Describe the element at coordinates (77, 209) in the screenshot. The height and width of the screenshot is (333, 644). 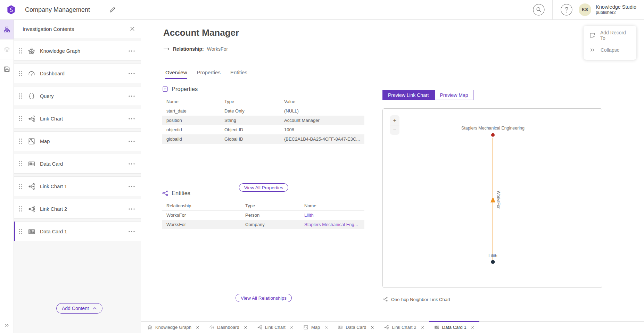
I see `sidebar-item-link-chart-2: Link Chart 2` at that location.